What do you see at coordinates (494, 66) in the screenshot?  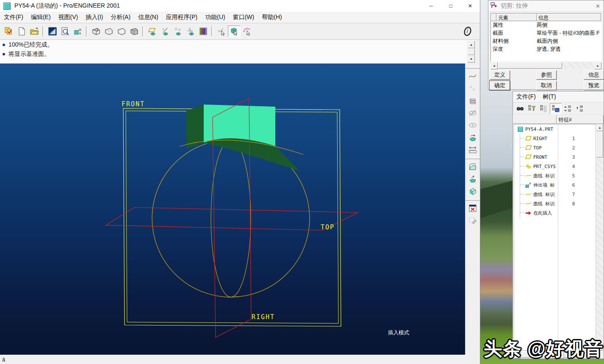 I see `scroll-left-icon: ◄` at bounding box center [494, 66].